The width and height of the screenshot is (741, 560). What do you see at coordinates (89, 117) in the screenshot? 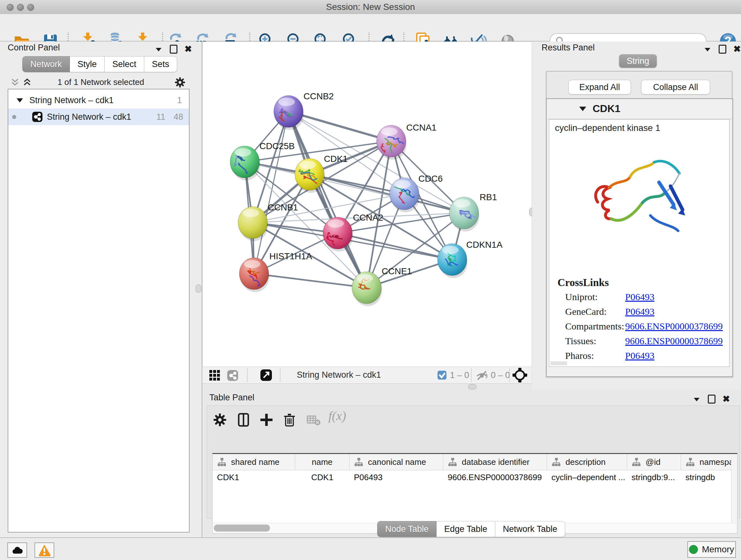
I see `network-label: String Network – cdk1` at bounding box center [89, 117].